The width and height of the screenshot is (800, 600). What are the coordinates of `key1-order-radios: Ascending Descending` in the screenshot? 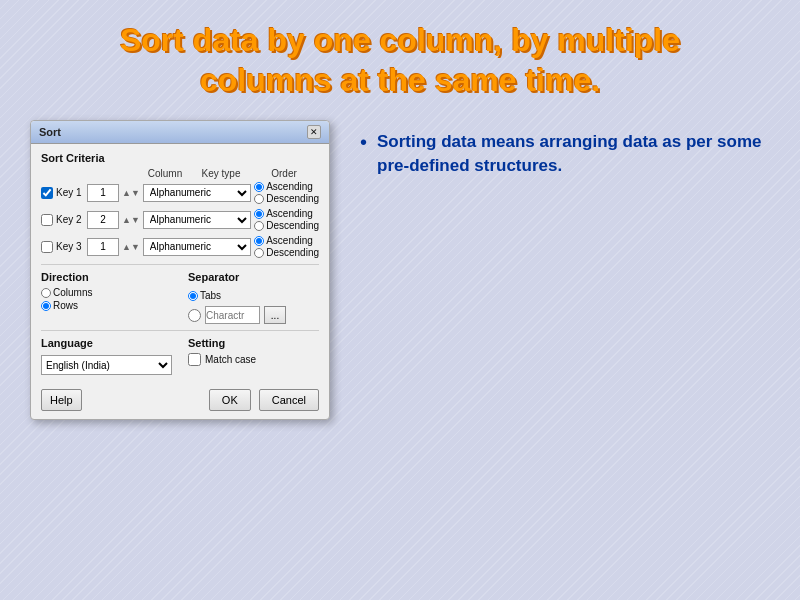 It's located at (286, 192).